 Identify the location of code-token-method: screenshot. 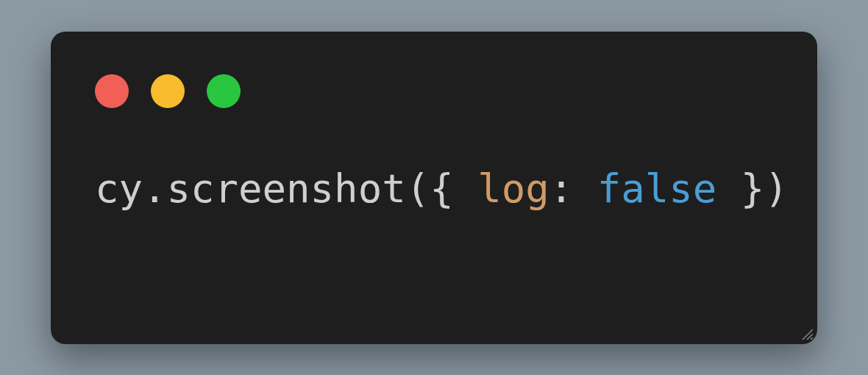
(287, 188).